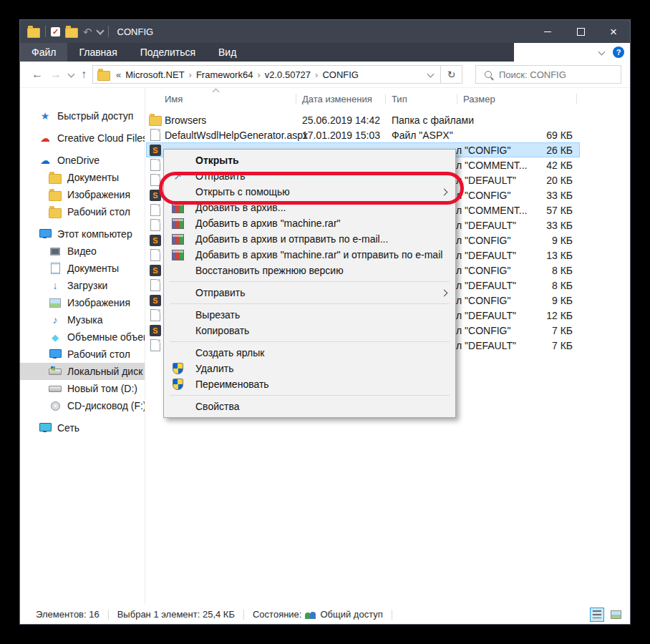 The height and width of the screenshot is (644, 650). I want to click on menu-item-open-with: Открыть с помощью, so click(309, 192).